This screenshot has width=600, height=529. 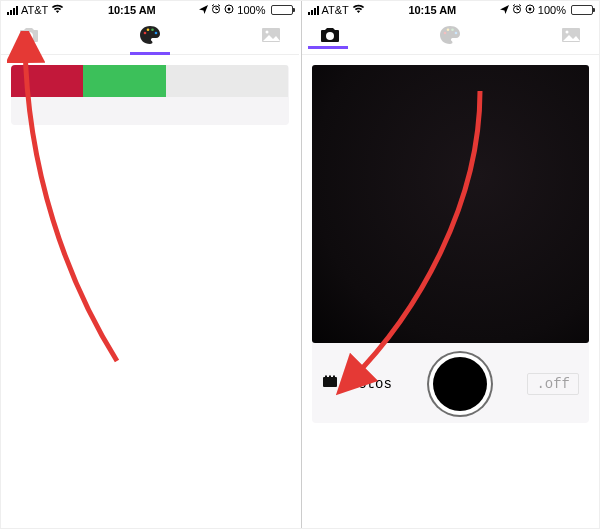 I want to click on photos-button: Photos, so click(x=357, y=384).